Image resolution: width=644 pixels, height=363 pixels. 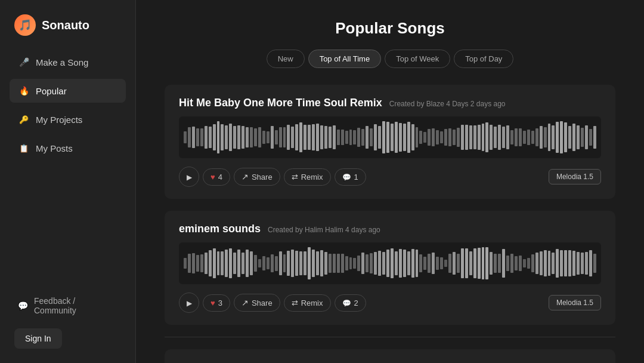 I want to click on song-2-controls: 3 Share Remix 2 Melodia 1.5, so click(x=390, y=303).